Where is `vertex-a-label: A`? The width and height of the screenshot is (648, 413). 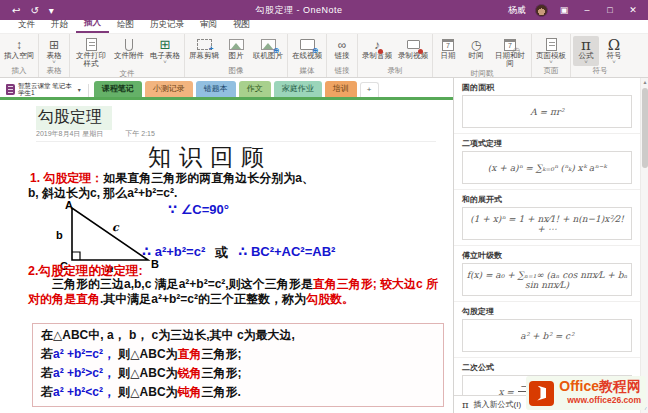
vertex-a-label: A is located at coordinates (69, 205).